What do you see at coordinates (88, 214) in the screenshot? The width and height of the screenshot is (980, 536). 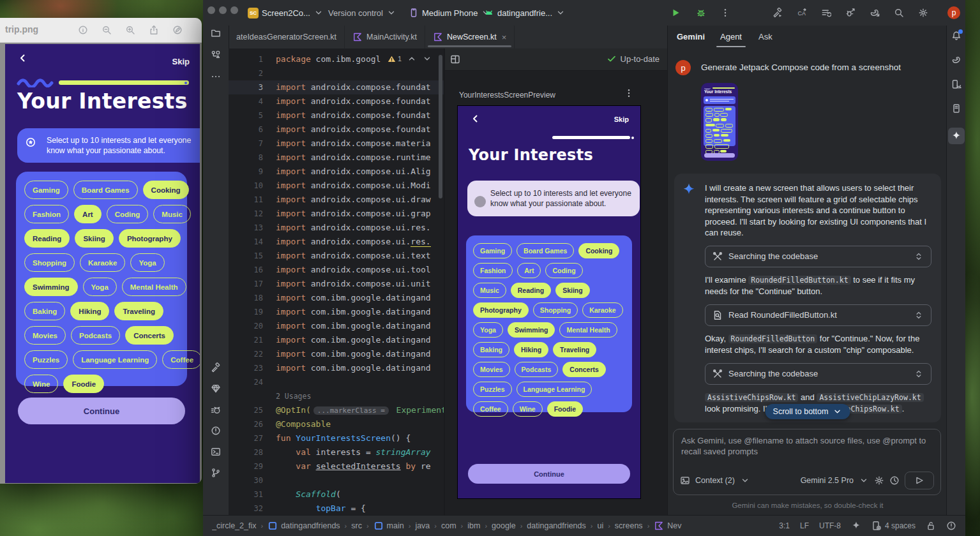 I see `interest-chip: Art` at bounding box center [88, 214].